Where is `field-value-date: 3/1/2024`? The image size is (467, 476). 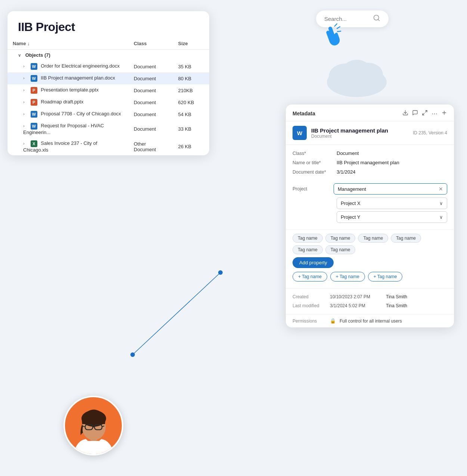
field-value-date: 3/1/2024 is located at coordinates (346, 172).